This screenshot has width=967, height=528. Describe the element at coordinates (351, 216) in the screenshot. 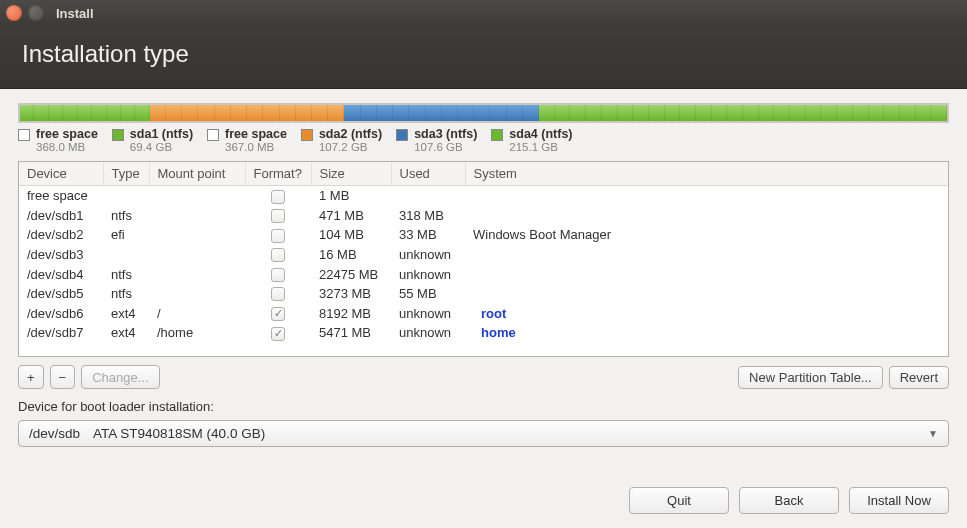

I see `table-cell: 471 MB` at that location.